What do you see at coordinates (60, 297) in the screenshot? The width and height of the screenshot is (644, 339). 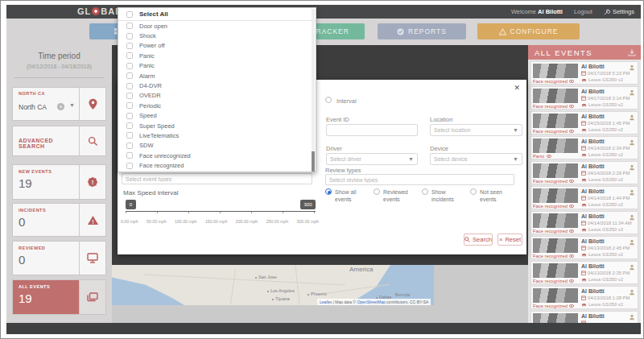 I see `counter-all-events: ALL EVENTS 19` at bounding box center [60, 297].